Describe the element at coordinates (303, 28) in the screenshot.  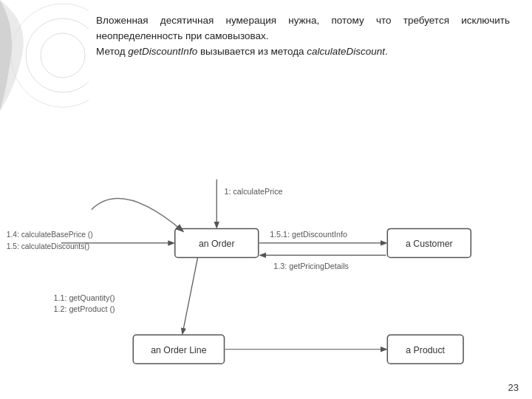
I see `text-content: Вложенная десятичная нумерация нужна, по…` at that location.